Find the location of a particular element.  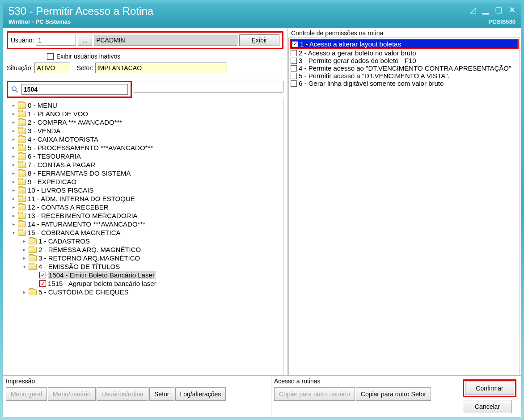

log-alteracoes-button: Log/alterações is located at coordinates (201, 394).